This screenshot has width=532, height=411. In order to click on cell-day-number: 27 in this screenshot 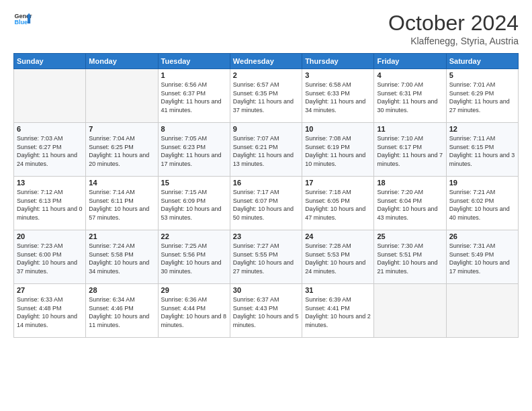, I will do `click(50, 290)`.